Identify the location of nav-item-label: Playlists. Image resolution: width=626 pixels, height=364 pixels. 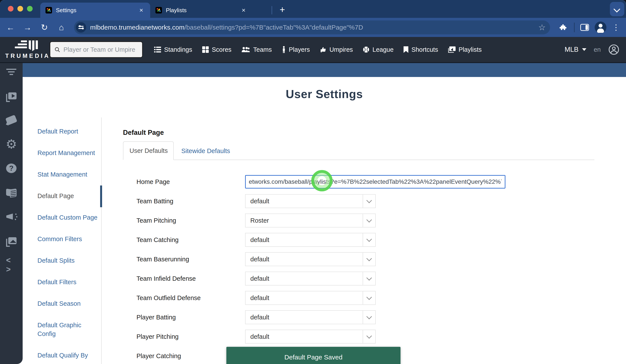
(470, 50).